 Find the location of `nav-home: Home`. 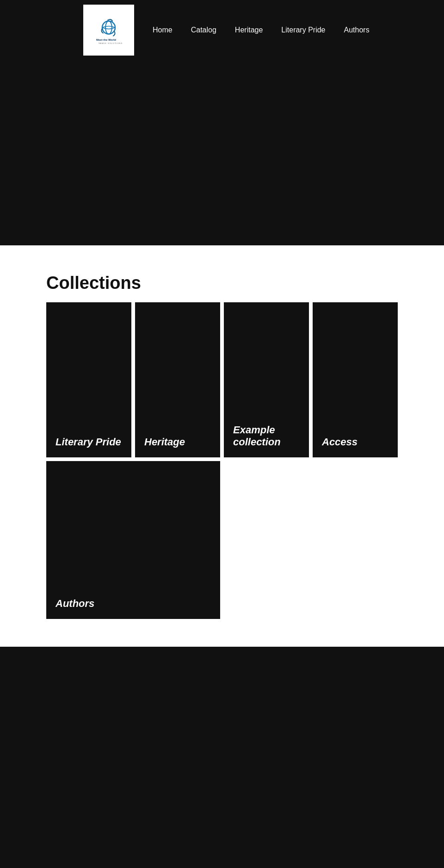

nav-home: Home is located at coordinates (163, 30).